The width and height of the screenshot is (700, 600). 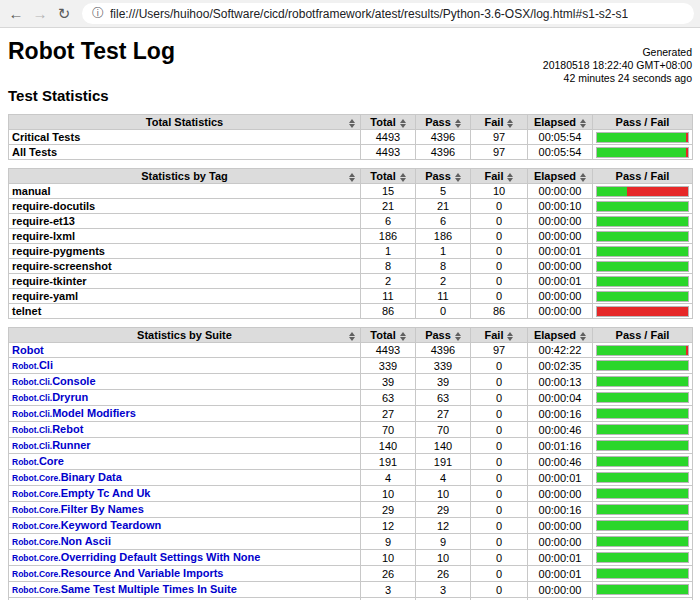 I want to click on elapsed-value: 00:02:35, so click(x=560, y=366).